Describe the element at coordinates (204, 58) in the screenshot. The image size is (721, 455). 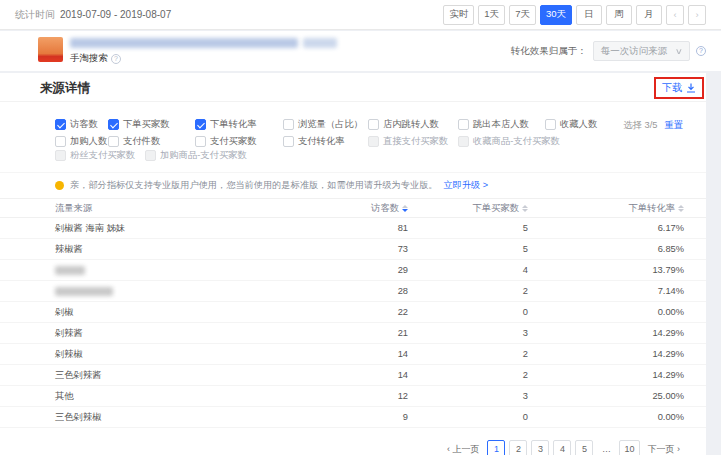
I see `traffic-source-line: 手淘搜索 ?` at that location.